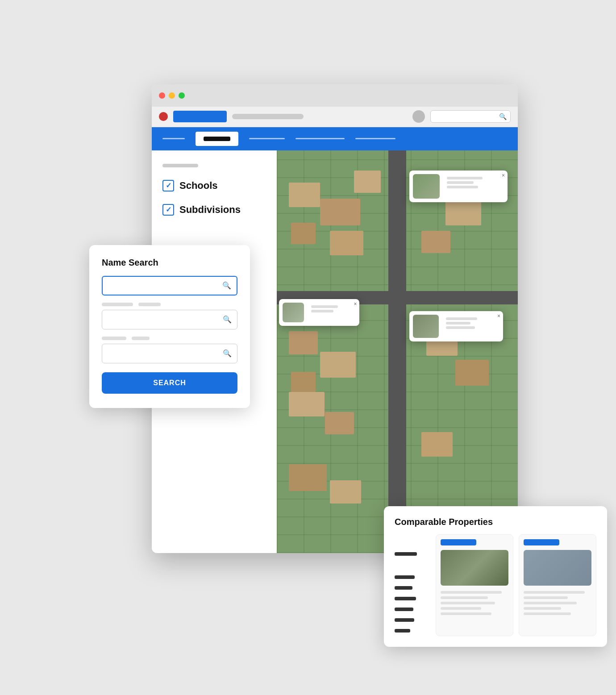  I want to click on popup-2-image, so click(293, 312).